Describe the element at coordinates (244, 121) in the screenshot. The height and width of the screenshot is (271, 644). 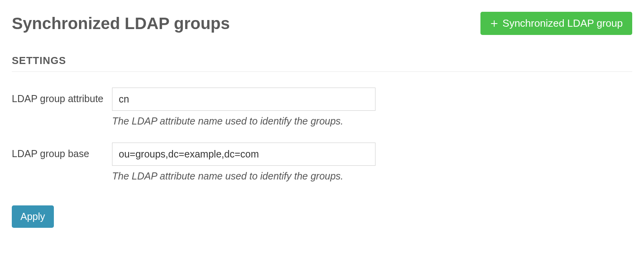
I see `ldap-group-attribute-help: The LDAP attribute name used to identify…` at that location.